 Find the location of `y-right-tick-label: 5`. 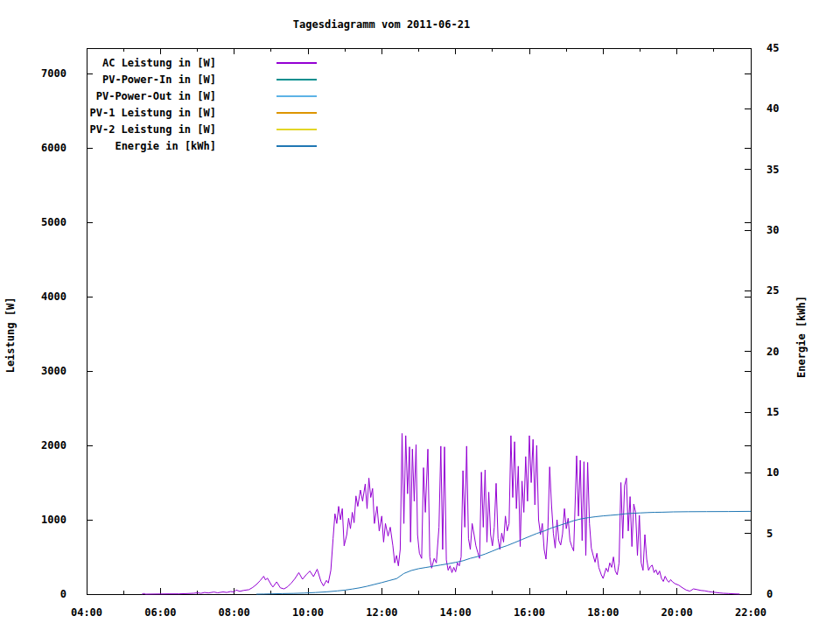

y-right-tick-label: 5 is located at coordinates (770, 534).